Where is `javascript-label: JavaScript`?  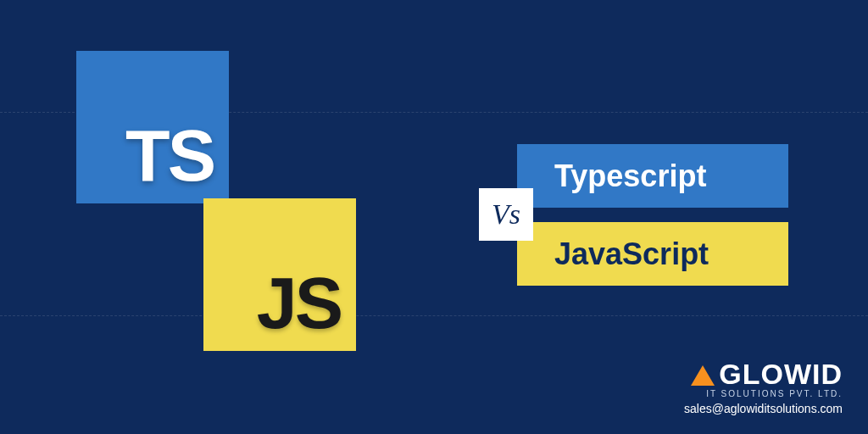 javascript-label: JavaScript is located at coordinates (632, 254).